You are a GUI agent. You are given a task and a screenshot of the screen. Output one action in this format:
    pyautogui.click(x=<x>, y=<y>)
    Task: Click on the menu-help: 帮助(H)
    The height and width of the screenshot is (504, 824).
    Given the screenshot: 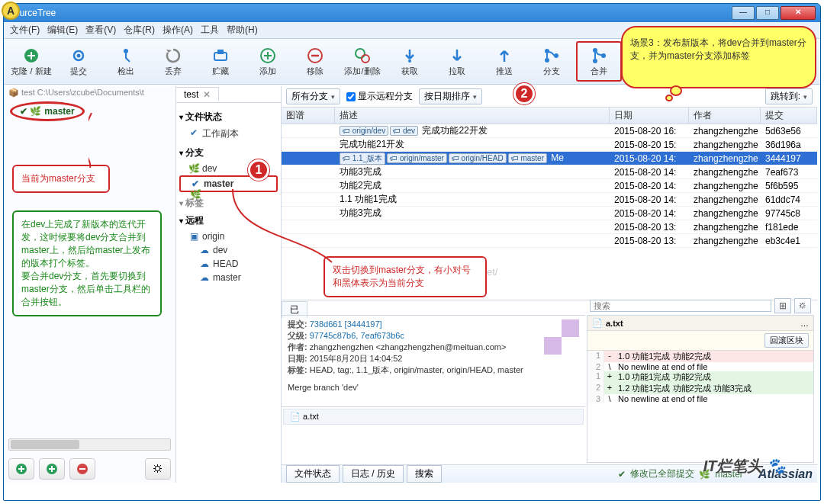 What is the action you would take?
    pyautogui.click(x=243, y=30)
    